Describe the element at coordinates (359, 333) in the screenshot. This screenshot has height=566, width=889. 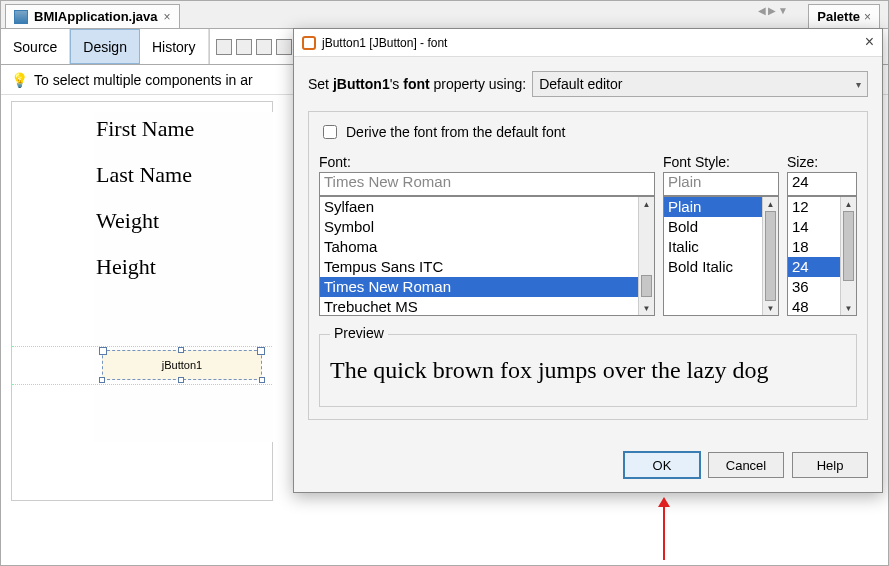
I see `preview-legend: Preview` at that location.